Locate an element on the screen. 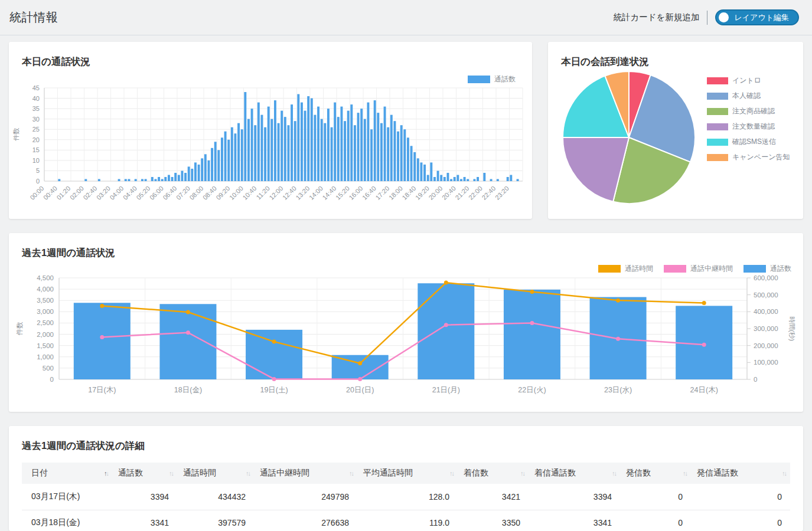 This screenshot has width=812, height=531. value-cell: 3421 is located at coordinates (493, 497).